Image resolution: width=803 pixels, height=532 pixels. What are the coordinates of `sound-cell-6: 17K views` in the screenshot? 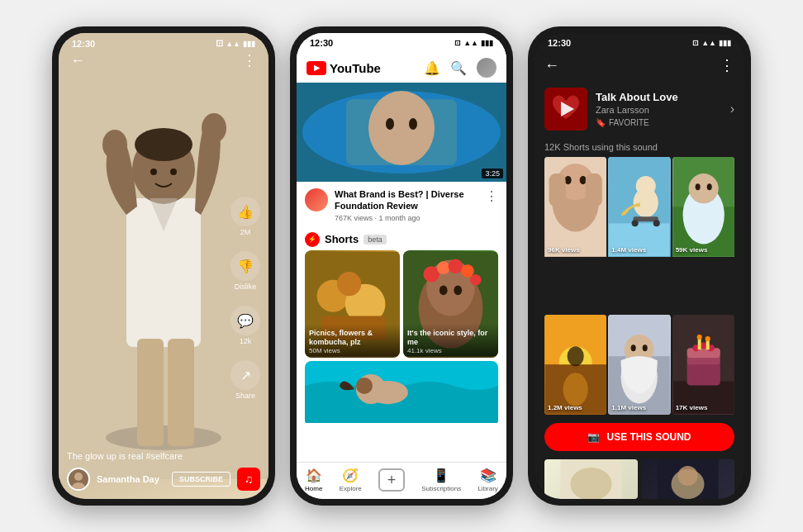 It's located at (704, 365).